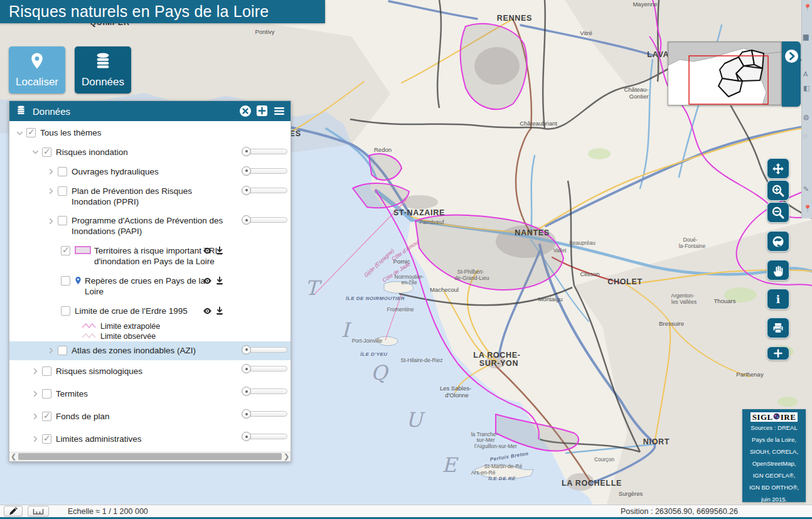 The height and width of the screenshot is (519, 812). What do you see at coordinates (483, 473) in the screenshot?
I see `map-label: Ars-en-Ré` at bounding box center [483, 473].